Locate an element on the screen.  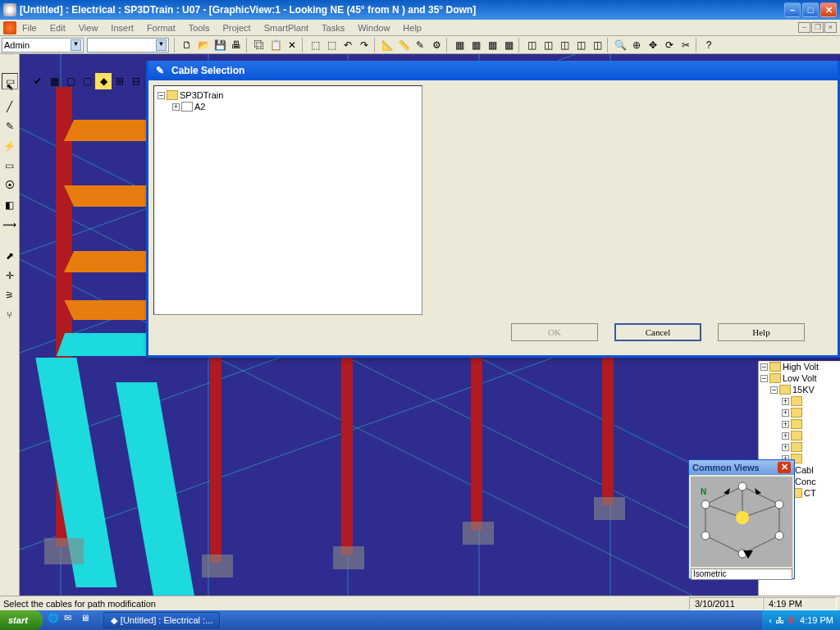
ie-icon: 🌐 is located at coordinates (55, 620).